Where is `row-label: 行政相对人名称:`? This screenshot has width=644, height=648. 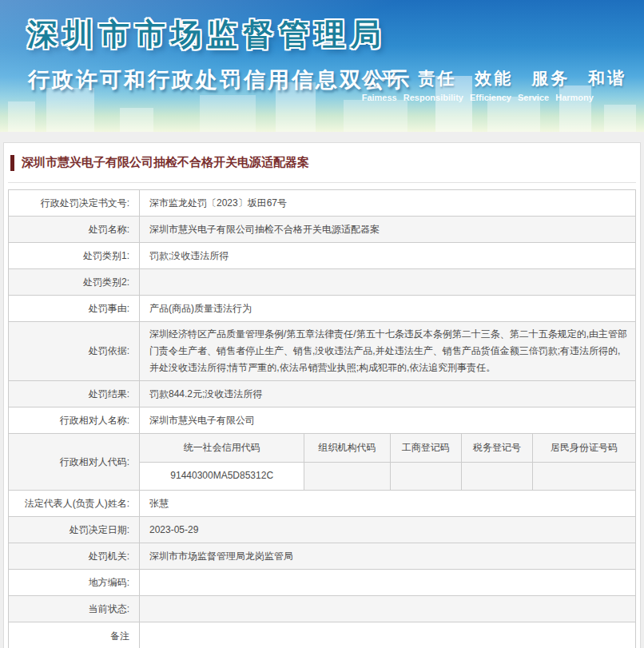
row-label: 行政相对人名称: is located at coordinates (74, 420).